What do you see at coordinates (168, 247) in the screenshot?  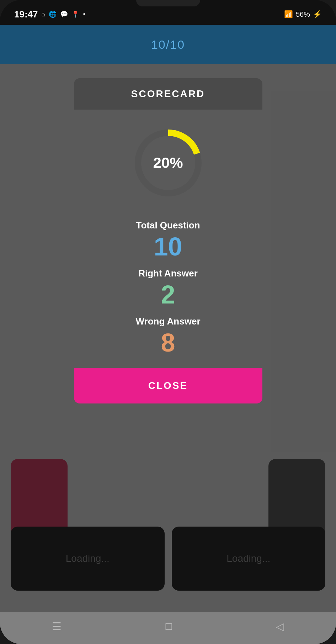 I see `total-question-value: 10` at bounding box center [168, 247].